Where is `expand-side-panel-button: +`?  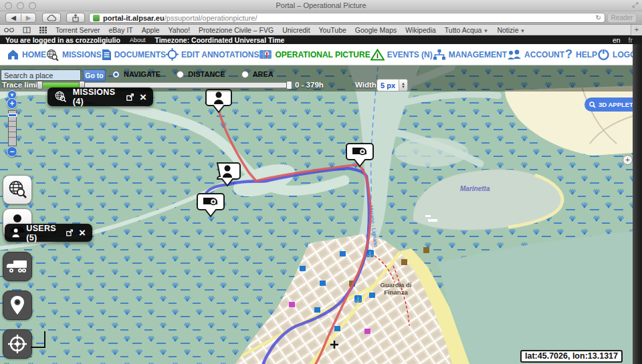 expand-side-panel-button: + is located at coordinates (627, 160).